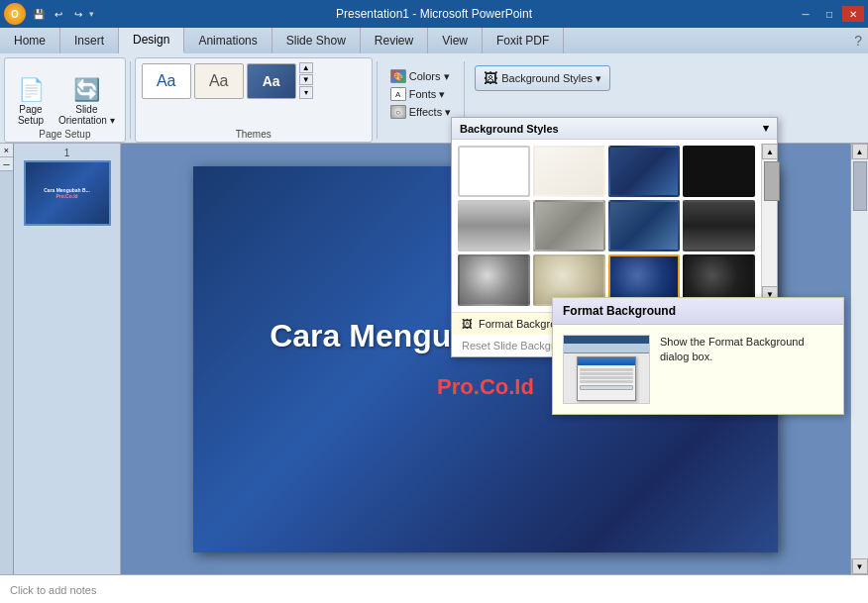  What do you see at coordinates (394, 41) in the screenshot?
I see `tab-review: Review` at bounding box center [394, 41].